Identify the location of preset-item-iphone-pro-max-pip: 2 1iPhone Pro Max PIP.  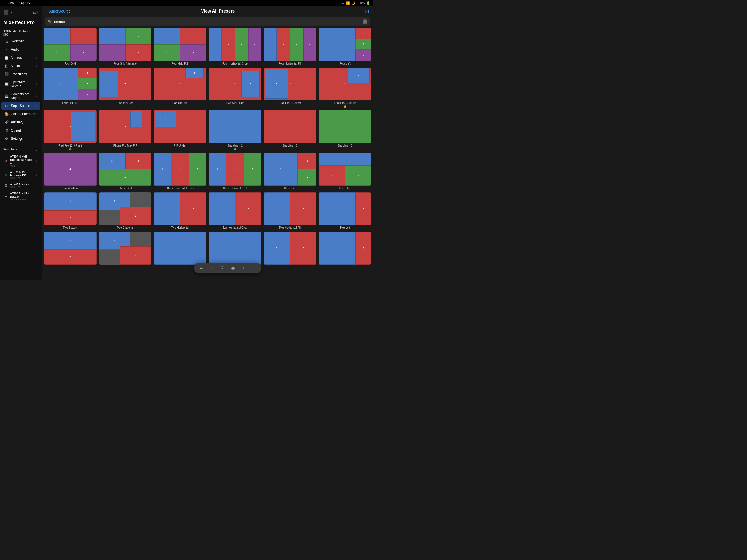
(125, 130).